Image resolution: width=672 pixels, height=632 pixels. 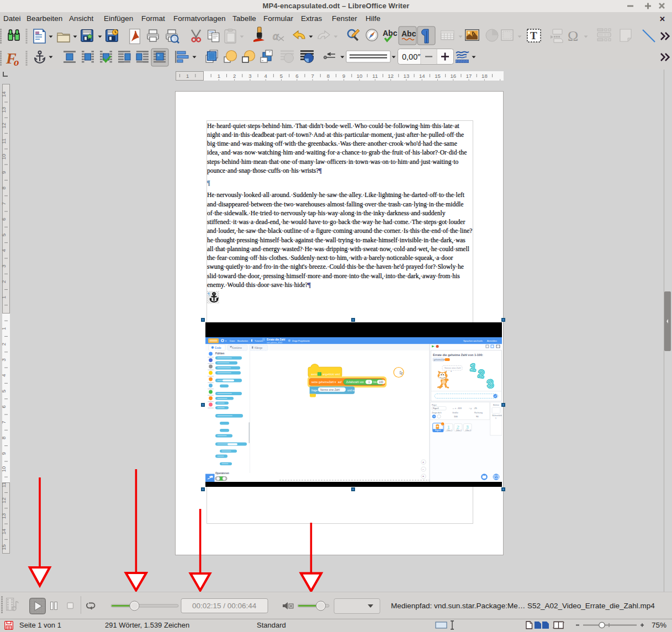 What do you see at coordinates (469, 76) in the screenshot?
I see `svg-text: 17` at bounding box center [469, 76].